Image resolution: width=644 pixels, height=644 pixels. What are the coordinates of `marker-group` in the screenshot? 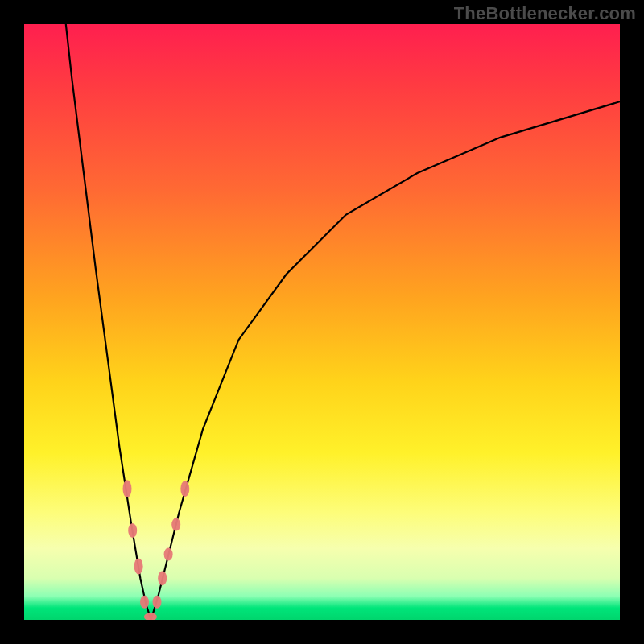 It's located at (156, 550).